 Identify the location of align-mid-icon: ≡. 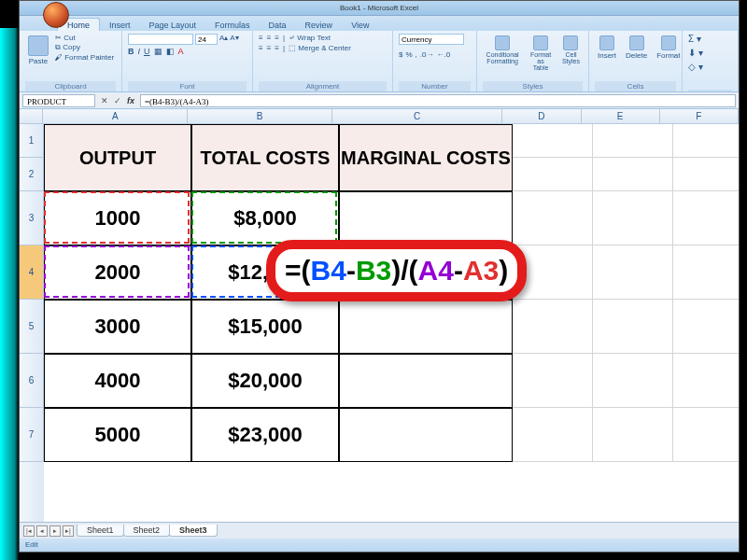
(269, 37).